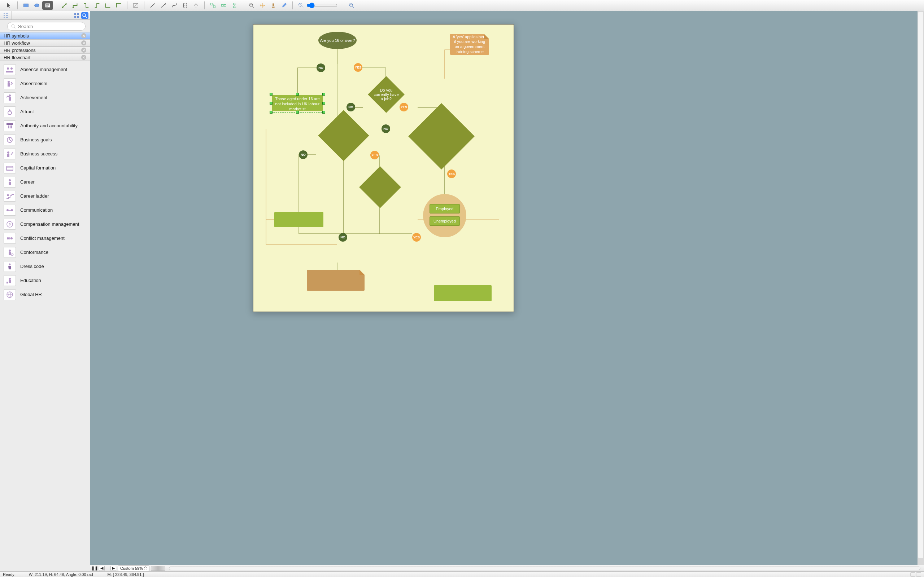  I want to click on page-prev-button: ◀, so click(102, 569).